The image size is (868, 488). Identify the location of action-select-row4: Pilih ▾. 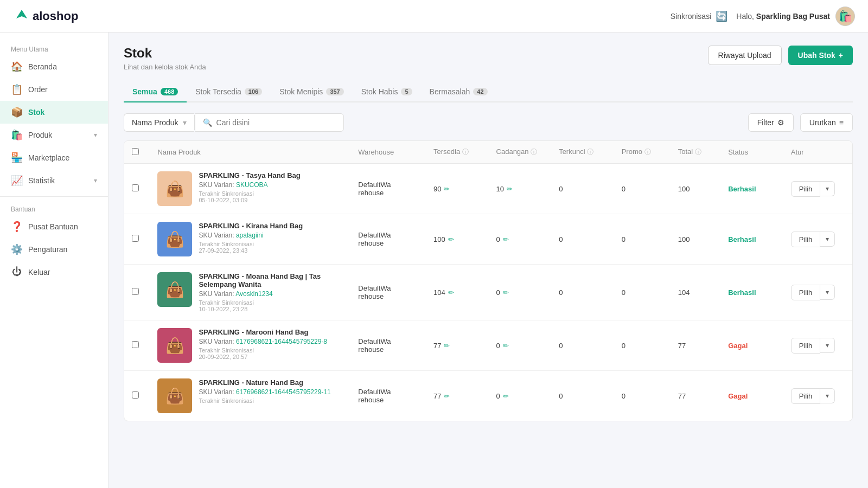
(818, 346).